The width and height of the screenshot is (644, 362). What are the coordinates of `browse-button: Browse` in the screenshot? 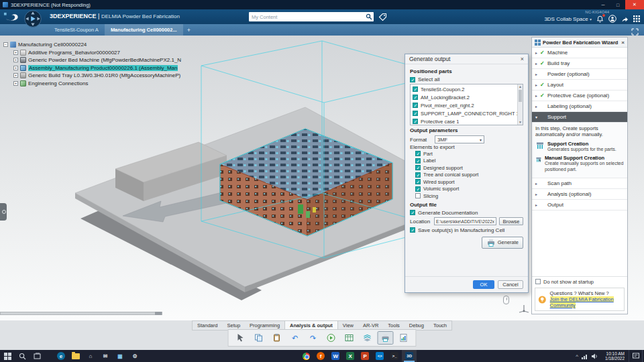 It's located at (511, 221).